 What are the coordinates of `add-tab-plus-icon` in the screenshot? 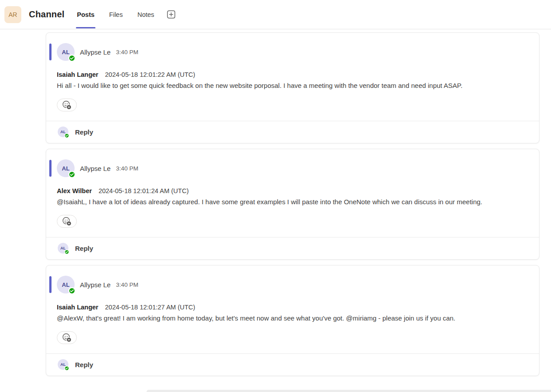 It's located at (171, 14).